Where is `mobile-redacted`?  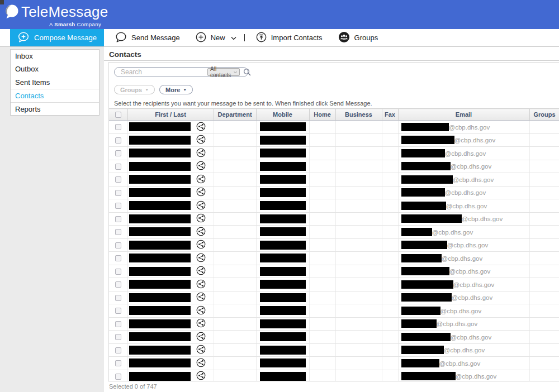 mobile-redacted is located at coordinates (283, 127).